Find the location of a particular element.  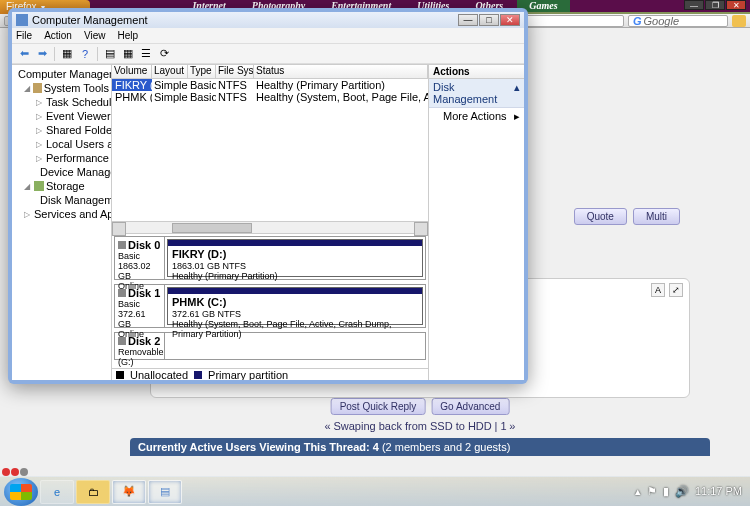

view-bottom-icon: ▦ is located at coordinates (128, 54).